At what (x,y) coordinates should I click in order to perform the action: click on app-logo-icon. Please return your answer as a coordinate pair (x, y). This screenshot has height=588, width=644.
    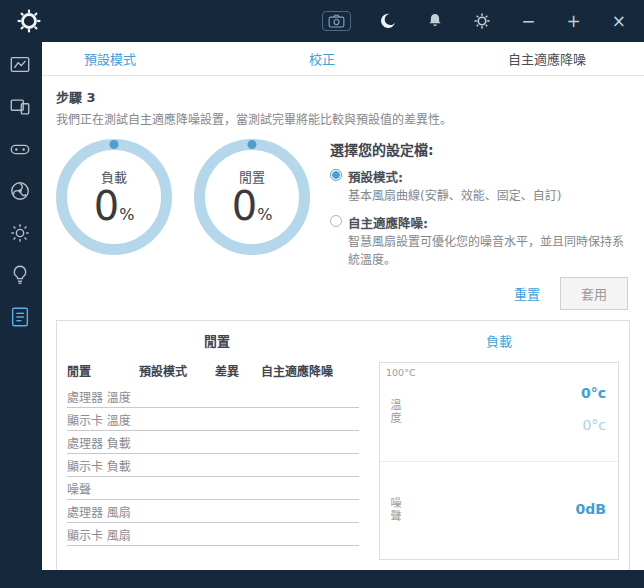
    Looking at the image, I should click on (29, 21).